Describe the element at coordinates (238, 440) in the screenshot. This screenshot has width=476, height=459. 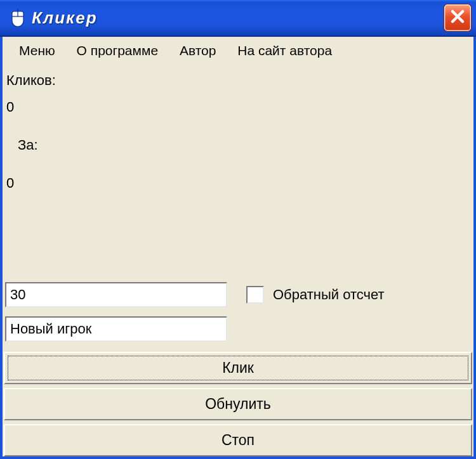
I see `stop-button: Стоп` at that location.